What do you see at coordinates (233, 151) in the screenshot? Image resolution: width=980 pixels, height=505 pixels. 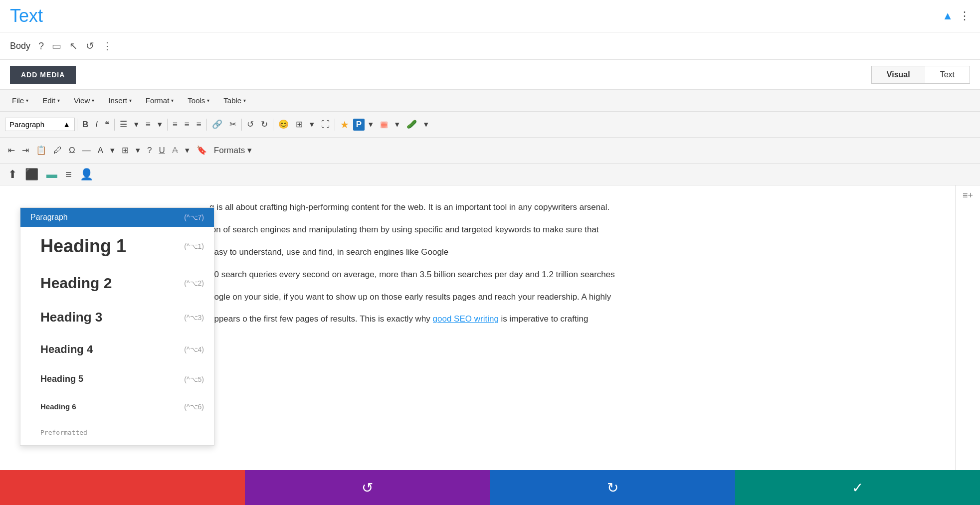 I see `formats-button: Formats ▾` at bounding box center [233, 151].